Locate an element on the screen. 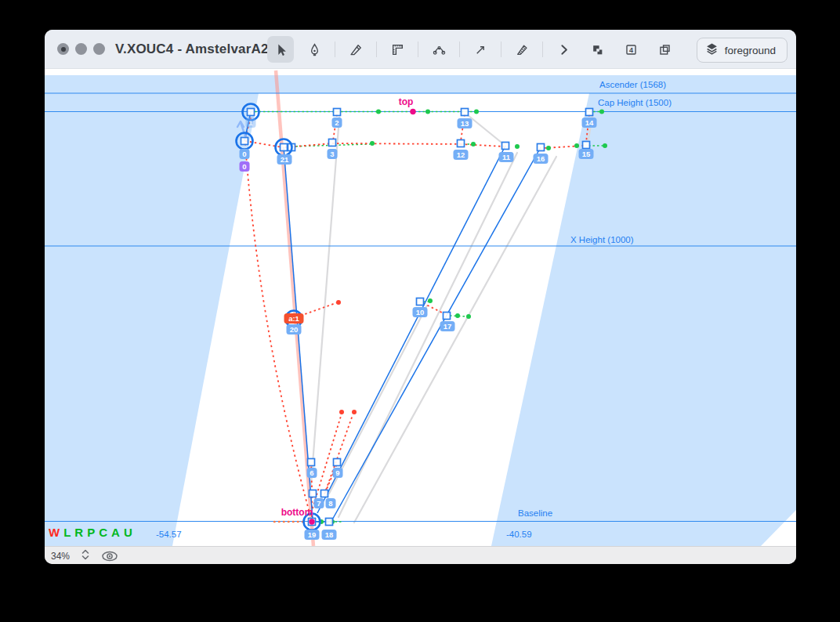 Image resolution: width=840 pixels, height=622 pixels. point-index-badge: 21 is located at coordinates (285, 160).